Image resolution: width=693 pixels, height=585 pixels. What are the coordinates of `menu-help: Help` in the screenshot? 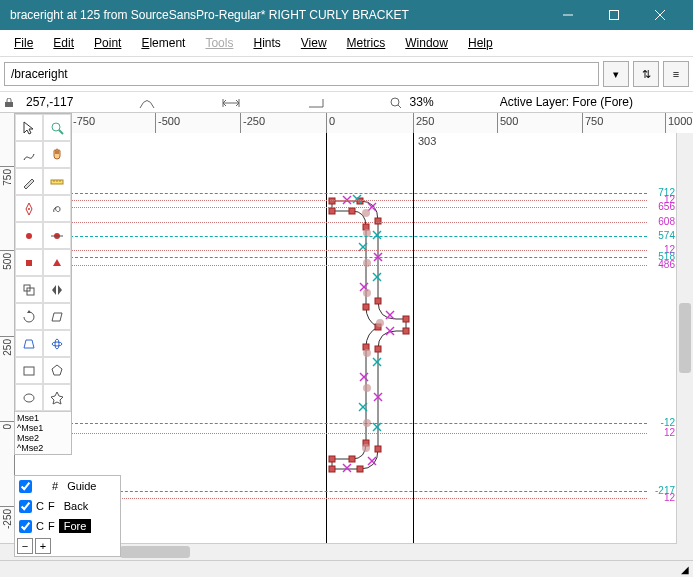 It's located at (480, 43).